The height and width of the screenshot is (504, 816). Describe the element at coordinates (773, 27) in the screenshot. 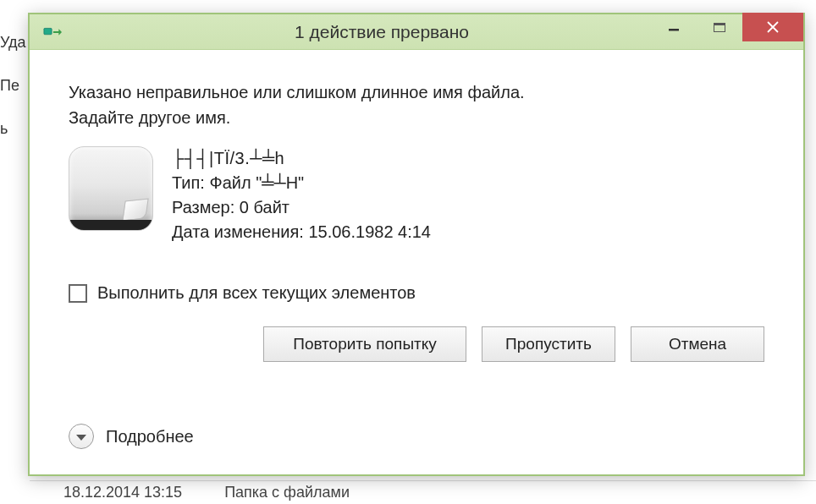

I see `close-button` at that location.